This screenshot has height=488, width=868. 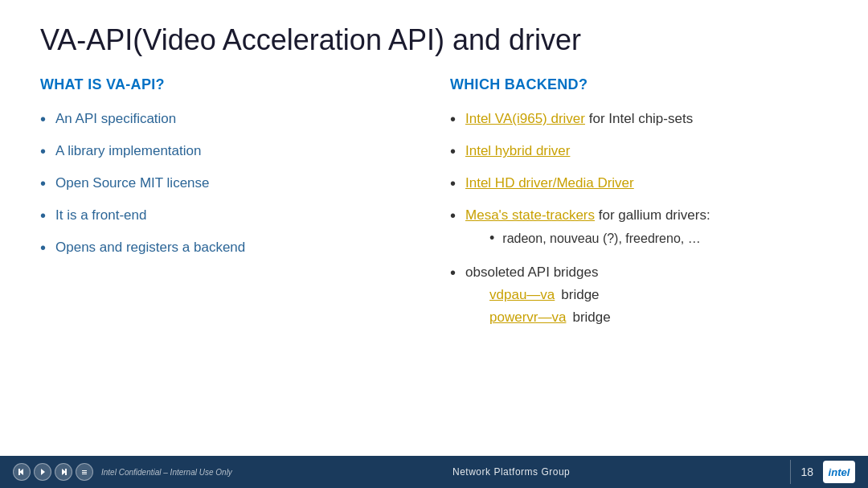 I want to click on sub-bullet-list: radeon, nouveau (?), freedreno, …, so click(x=588, y=240).